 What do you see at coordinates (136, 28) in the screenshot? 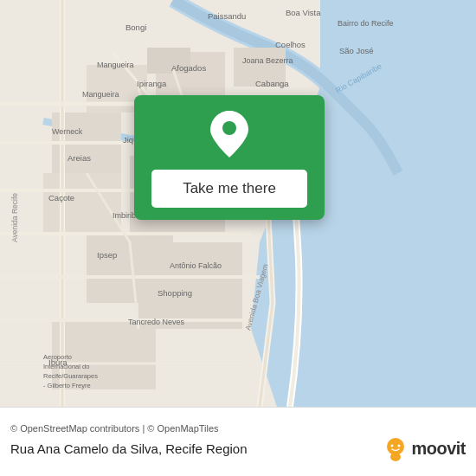
I see `svg-text: Bongi` at bounding box center [136, 28].